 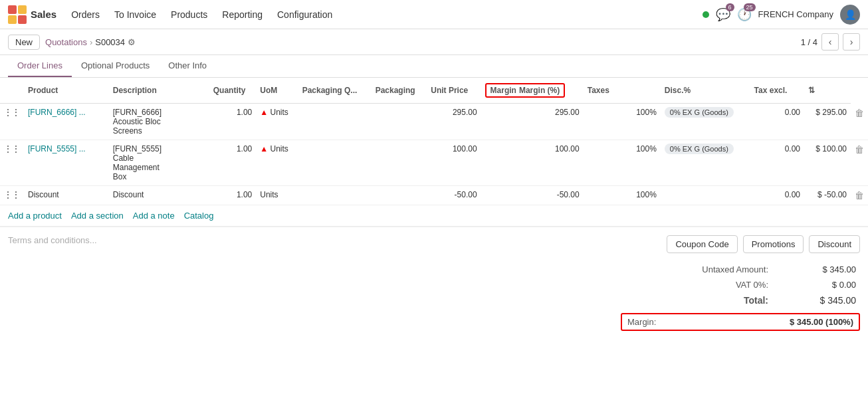 I want to click on discount-button: Discount, so click(x=835, y=245).